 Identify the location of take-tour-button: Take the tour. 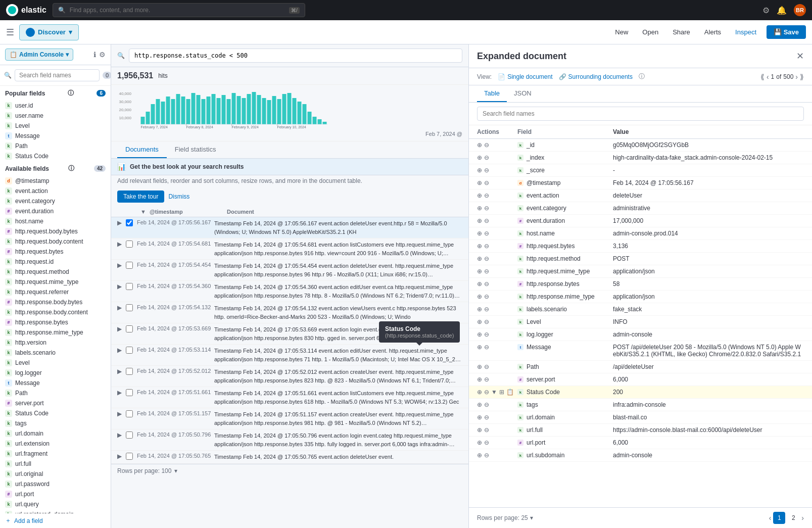
(140, 197).